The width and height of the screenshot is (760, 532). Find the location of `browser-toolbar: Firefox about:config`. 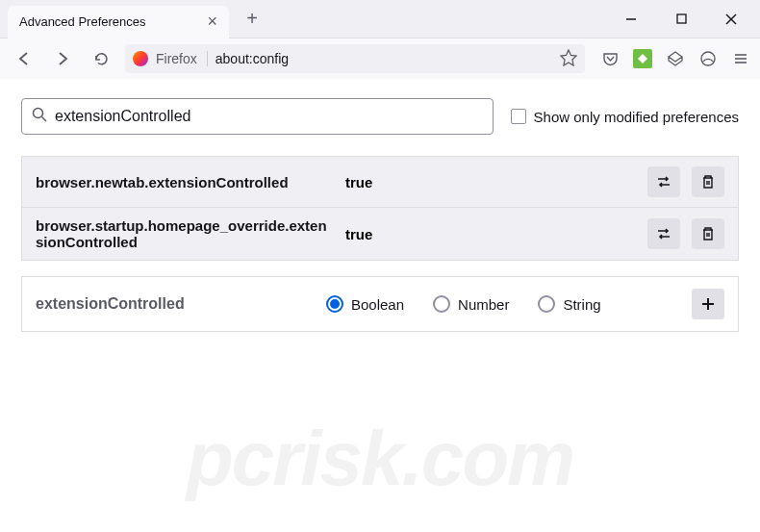

browser-toolbar: Firefox about:config is located at coordinates (380, 59).